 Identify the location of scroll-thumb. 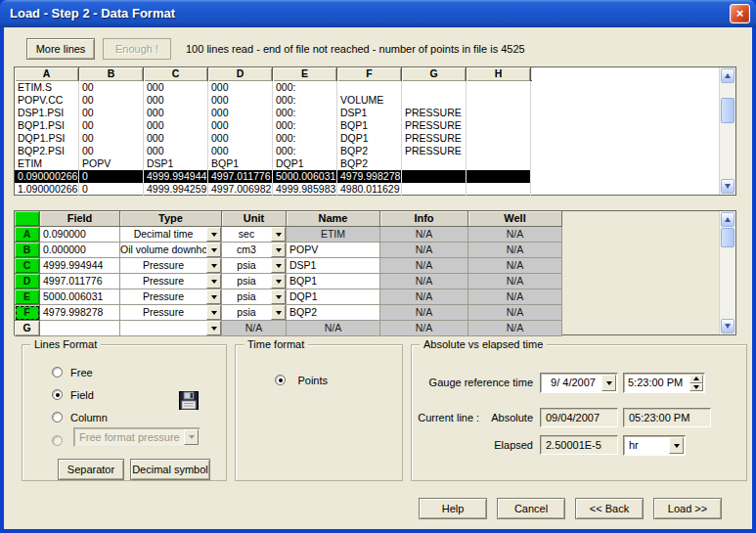
(728, 238).